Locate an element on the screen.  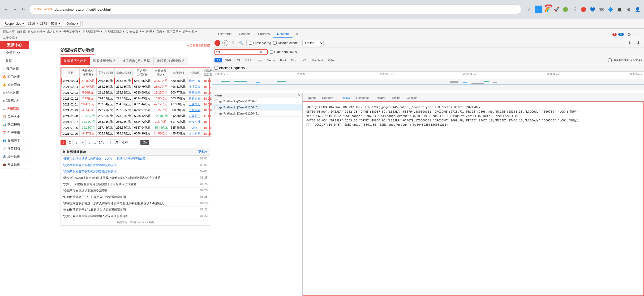
extension-8-icon: md is located at coordinates (602, 9).